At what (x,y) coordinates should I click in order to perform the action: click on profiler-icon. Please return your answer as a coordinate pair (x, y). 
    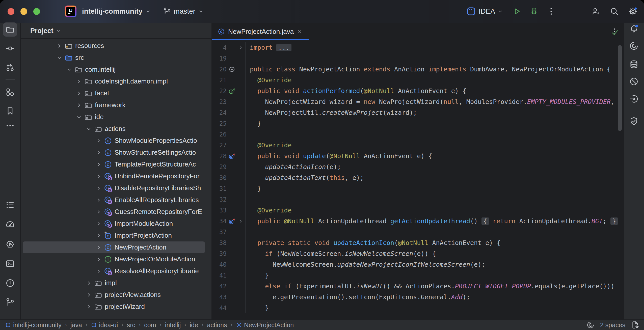
    Looking at the image, I should click on (10, 225).